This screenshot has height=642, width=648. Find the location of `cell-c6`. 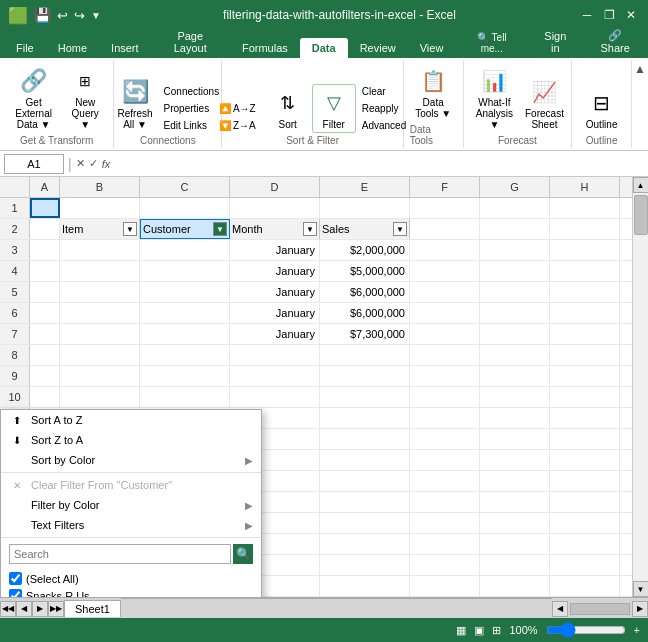

cell-c6 is located at coordinates (185, 313).